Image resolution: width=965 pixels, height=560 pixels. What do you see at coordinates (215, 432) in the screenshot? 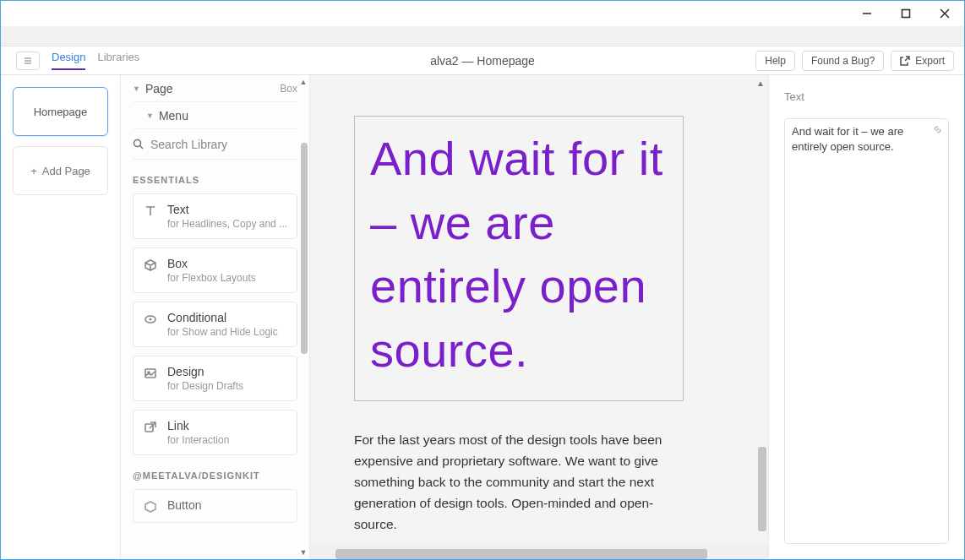
I see `component-link: Link for Interaction` at bounding box center [215, 432].